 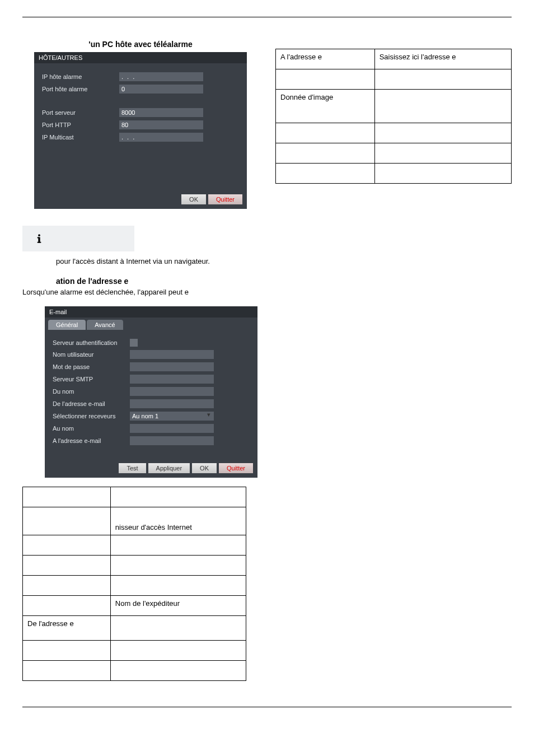 What do you see at coordinates (267, 292) in the screenshot?
I see `section2-body: Lorsqu'une alarme est déclenchée, l'appa…` at bounding box center [267, 292].